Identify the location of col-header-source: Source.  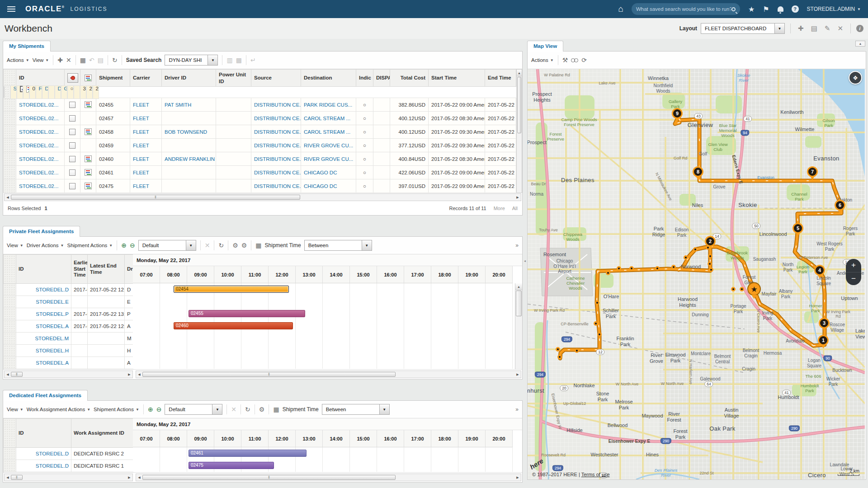
(276, 78).